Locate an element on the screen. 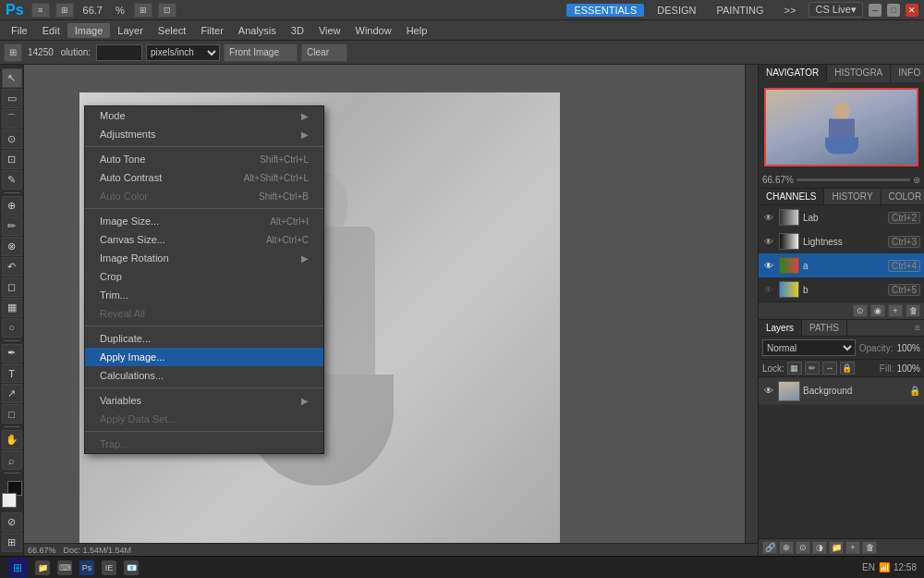 Image resolution: width=924 pixels, height=578 pixels. channel-eye-lab: 👁 is located at coordinates (769, 217).